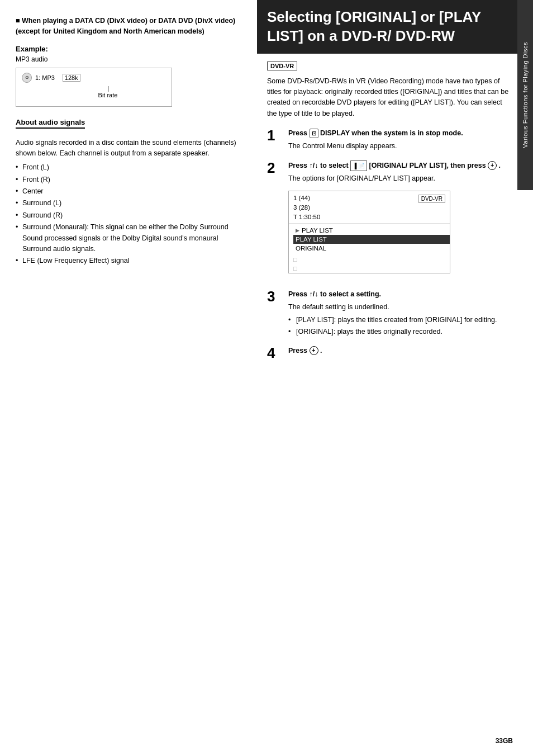  I want to click on intro-text: Some DVD-Rs/DVD-RWs in VR (Video Recordi…, so click(390, 98).